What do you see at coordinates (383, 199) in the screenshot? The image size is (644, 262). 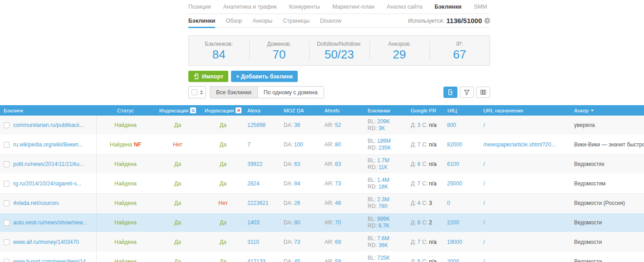 I see `bl-value-link: 2.3M` at bounding box center [383, 199].